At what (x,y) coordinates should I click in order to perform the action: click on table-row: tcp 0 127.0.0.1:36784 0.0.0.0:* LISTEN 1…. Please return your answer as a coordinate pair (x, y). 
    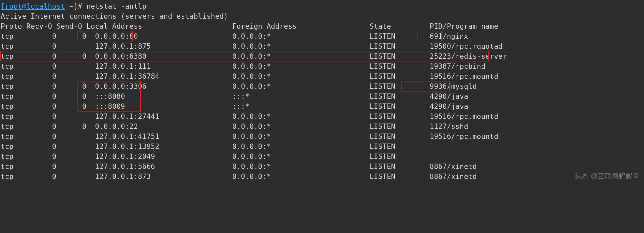
    Looking at the image, I should click on (322, 76).